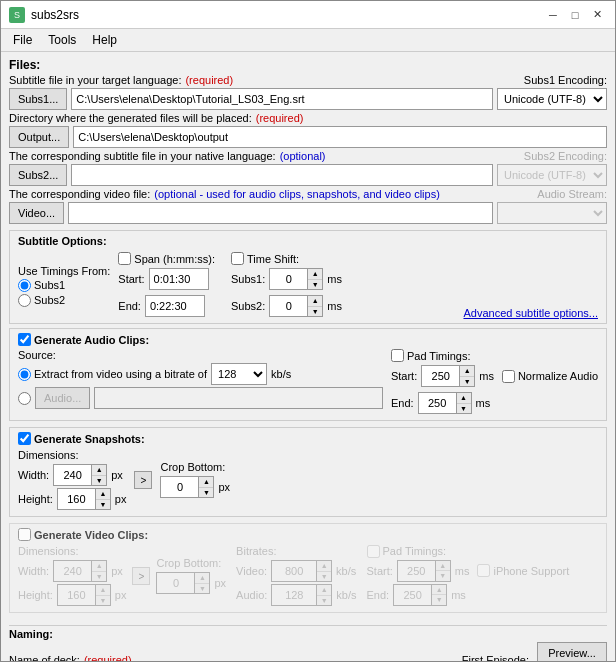 The image size is (616, 662). What do you see at coordinates (124, 258) in the screenshot?
I see `span-checkbox` at bounding box center [124, 258].